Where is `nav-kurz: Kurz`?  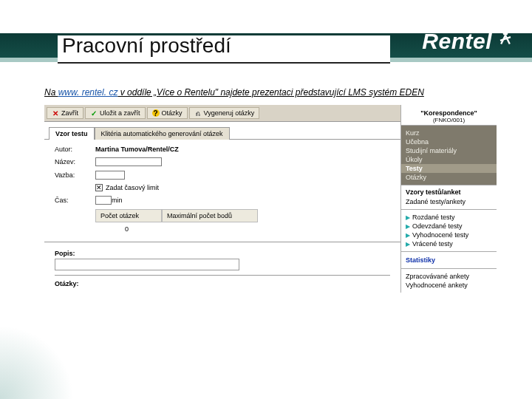
nav-kurz: Kurz is located at coordinates (449, 133).